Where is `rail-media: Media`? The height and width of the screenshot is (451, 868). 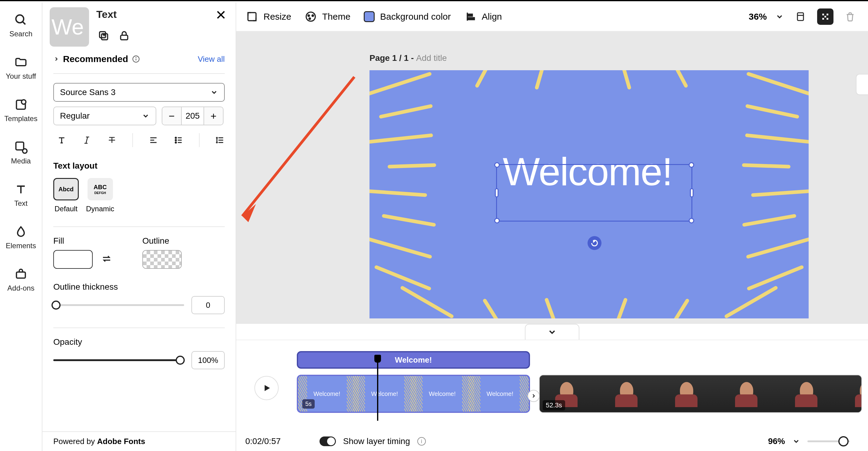 rail-media: Media is located at coordinates (21, 153).